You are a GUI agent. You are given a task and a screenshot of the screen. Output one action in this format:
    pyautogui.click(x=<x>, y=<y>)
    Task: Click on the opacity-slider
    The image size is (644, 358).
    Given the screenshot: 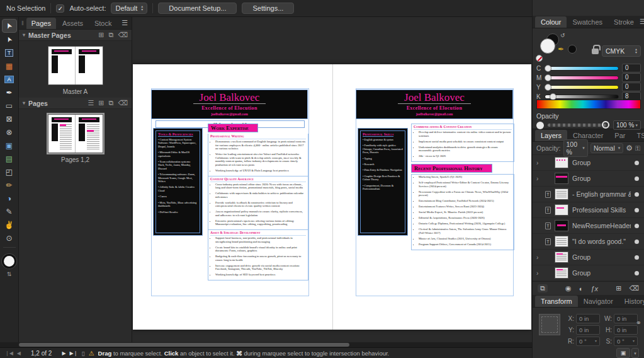 What is the action you would take?
    pyautogui.click(x=579, y=125)
    